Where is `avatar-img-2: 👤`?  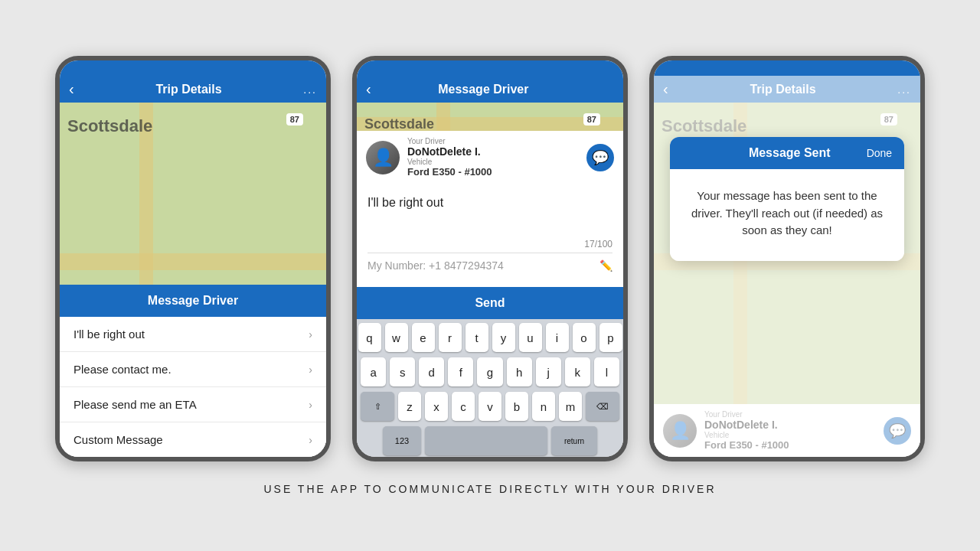 avatar-img-2: 👤 is located at coordinates (383, 158).